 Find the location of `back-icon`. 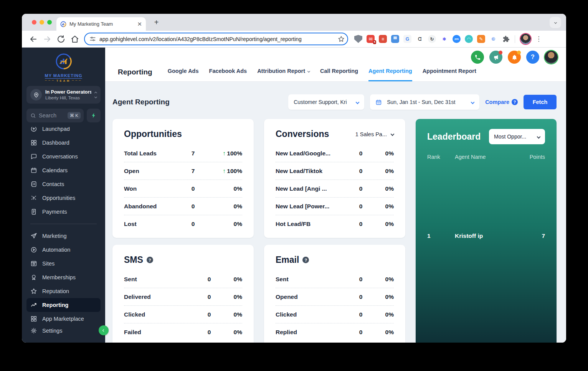

back-icon is located at coordinates (33, 39).